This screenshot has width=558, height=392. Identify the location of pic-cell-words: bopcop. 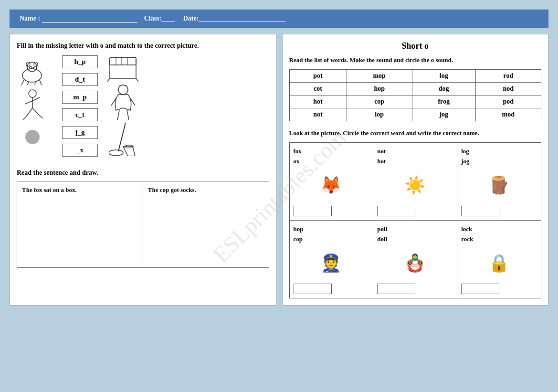
(331, 234).